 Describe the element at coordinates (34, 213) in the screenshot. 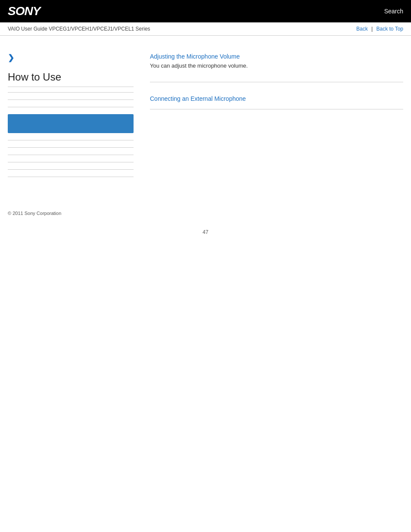

I see `copyright-text: © 2011 Sony Corporation` at that location.